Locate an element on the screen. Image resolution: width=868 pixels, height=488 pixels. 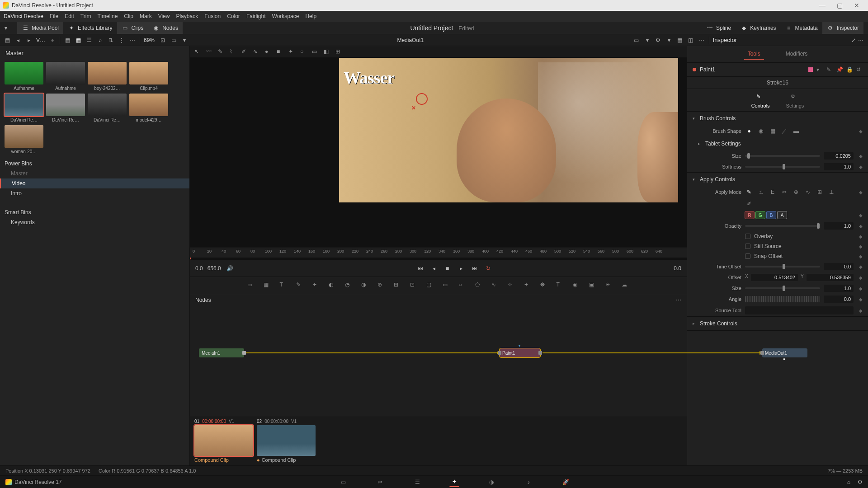
app-name: DaVinci Resolve is located at coordinates (24, 16).